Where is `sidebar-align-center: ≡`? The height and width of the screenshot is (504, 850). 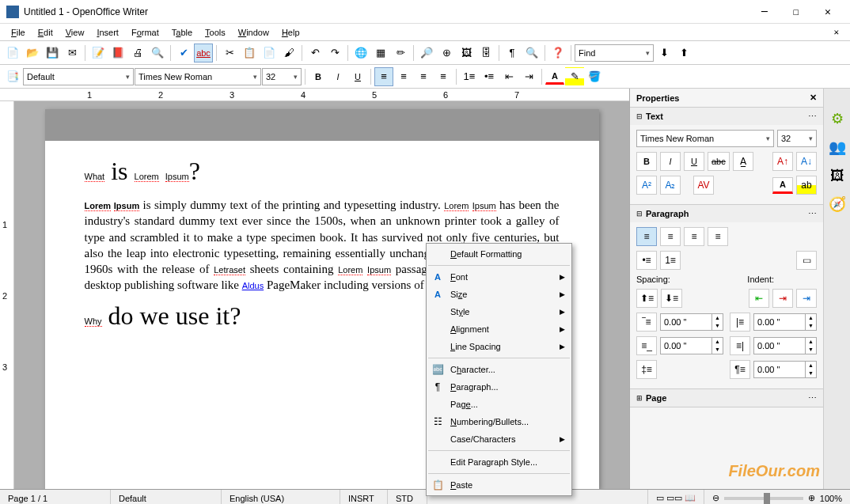 sidebar-align-center: ≡ is located at coordinates (670, 237).